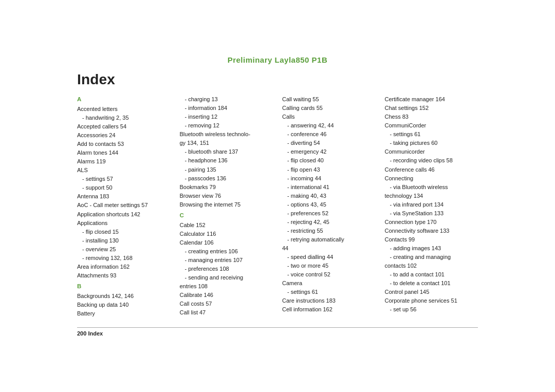 The width and height of the screenshot is (555, 392). I want to click on column-1: - charging 13- information 184- insertin…, so click(227, 206).